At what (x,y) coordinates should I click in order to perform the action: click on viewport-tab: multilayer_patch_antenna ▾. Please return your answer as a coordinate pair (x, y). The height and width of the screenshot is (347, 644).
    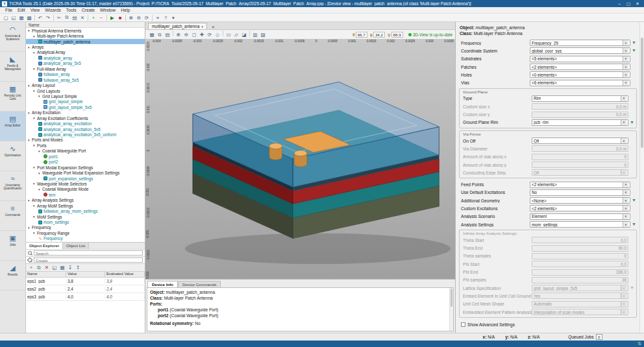
    Looking at the image, I should click on (178, 26).